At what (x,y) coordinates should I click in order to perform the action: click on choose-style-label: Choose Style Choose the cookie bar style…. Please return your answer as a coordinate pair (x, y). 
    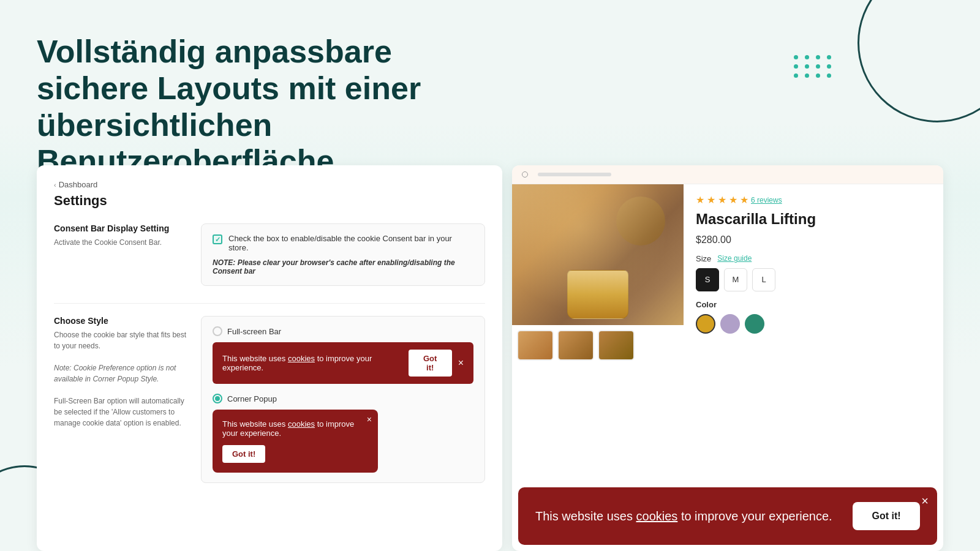
    Looking at the image, I should click on (121, 399).